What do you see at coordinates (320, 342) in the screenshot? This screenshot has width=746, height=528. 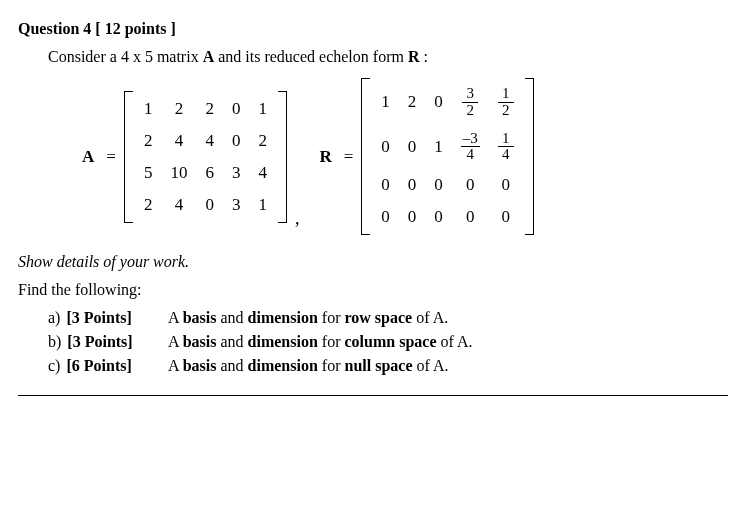 I see `part-text: A basis and dimension for column space o…` at bounding box center [320, 342].